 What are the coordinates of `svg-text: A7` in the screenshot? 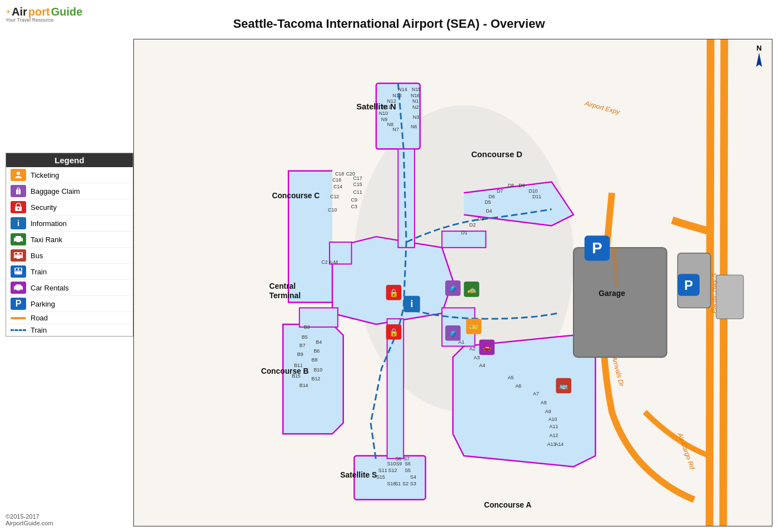 It's located at (536, 394).